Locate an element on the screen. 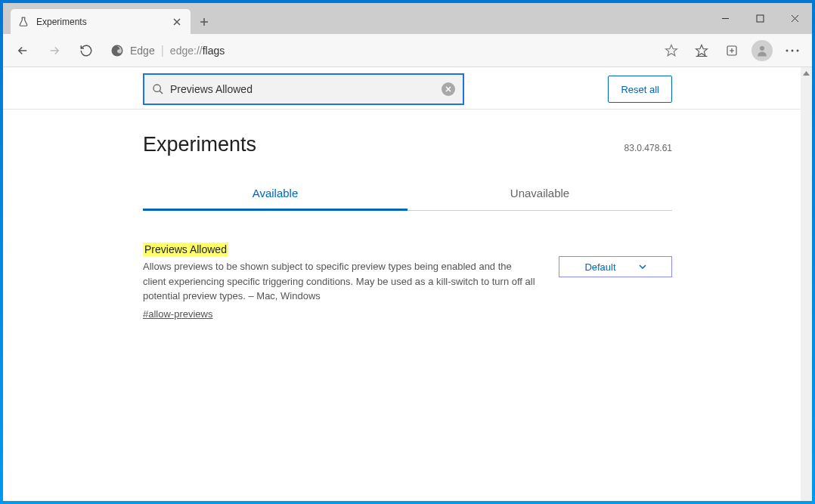 This screenshot has height=504, width=815. collections-button is located at coordinates (732, 51).